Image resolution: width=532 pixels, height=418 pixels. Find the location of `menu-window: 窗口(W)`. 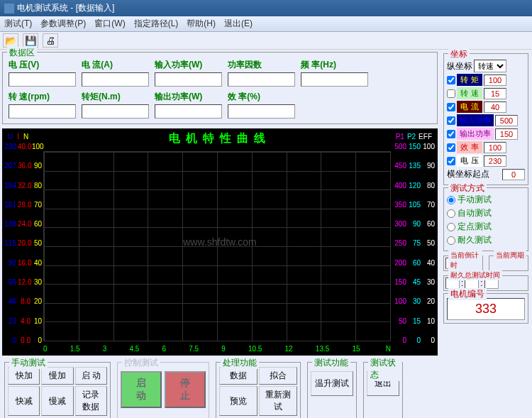

menu-window: 窗口(W) is located at coordinates (109, 24).